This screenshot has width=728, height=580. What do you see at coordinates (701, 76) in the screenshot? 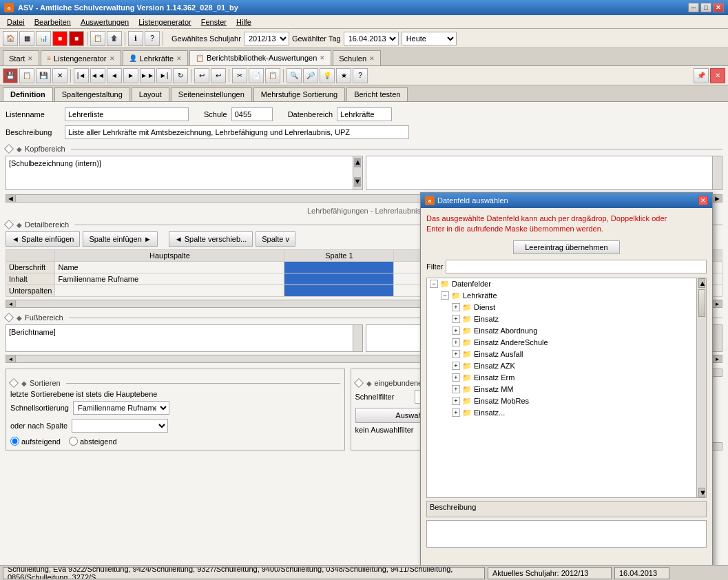
I see `tb2-pin: 📌` at bounding box center [701, 76].